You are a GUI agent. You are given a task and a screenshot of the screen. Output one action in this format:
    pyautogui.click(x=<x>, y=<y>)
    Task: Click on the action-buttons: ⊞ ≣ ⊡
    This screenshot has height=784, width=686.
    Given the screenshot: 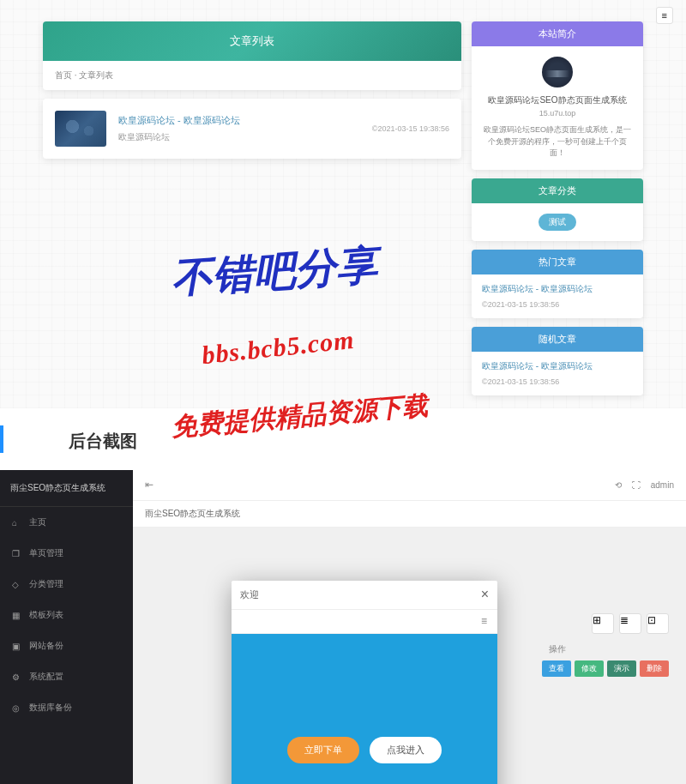 What is the action you would take?
    pyautogui.click(x=630, y=624)
    